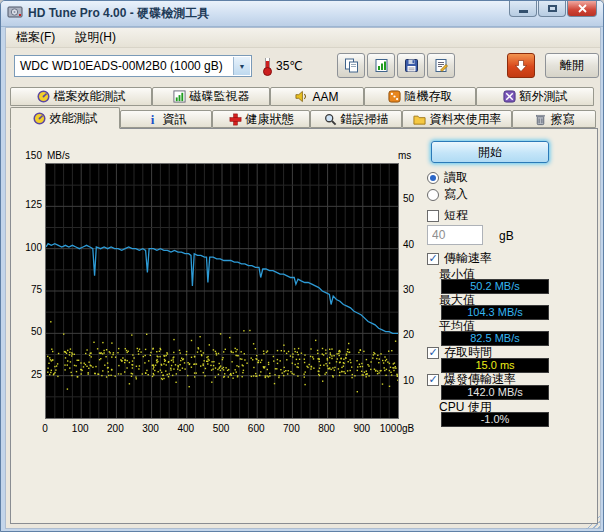 The image size is (604, 532). Describe the element at coordinates (356, 119) in the screenshot. I see `tab-error-scan: 錯誤掃描` at that location.